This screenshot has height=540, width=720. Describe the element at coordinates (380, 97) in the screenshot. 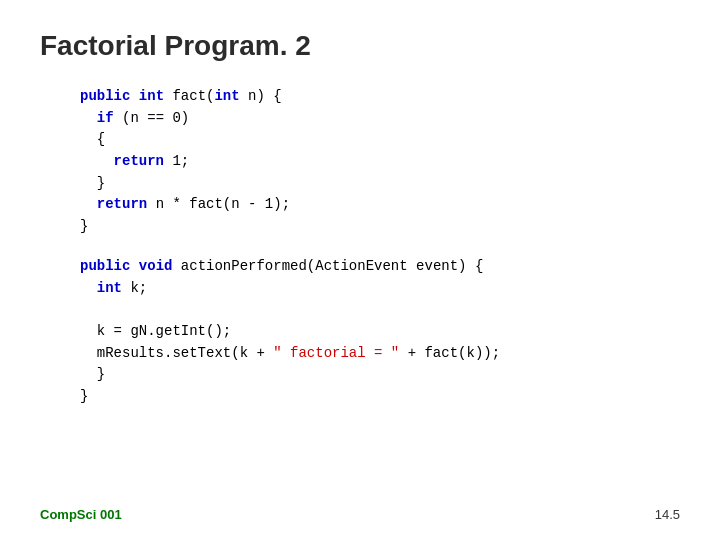

I see `code-line-1: public int fact(int n) {` at that location.